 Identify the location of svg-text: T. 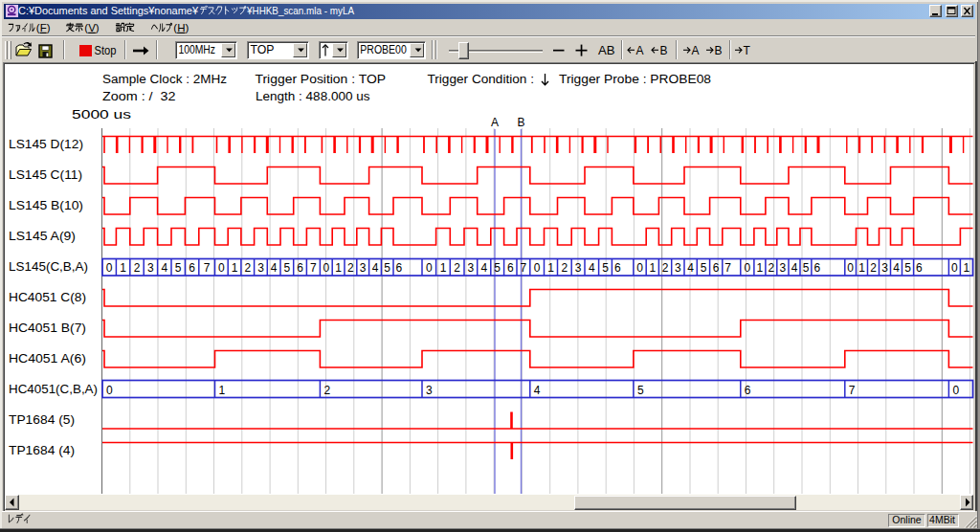
(747, 51).